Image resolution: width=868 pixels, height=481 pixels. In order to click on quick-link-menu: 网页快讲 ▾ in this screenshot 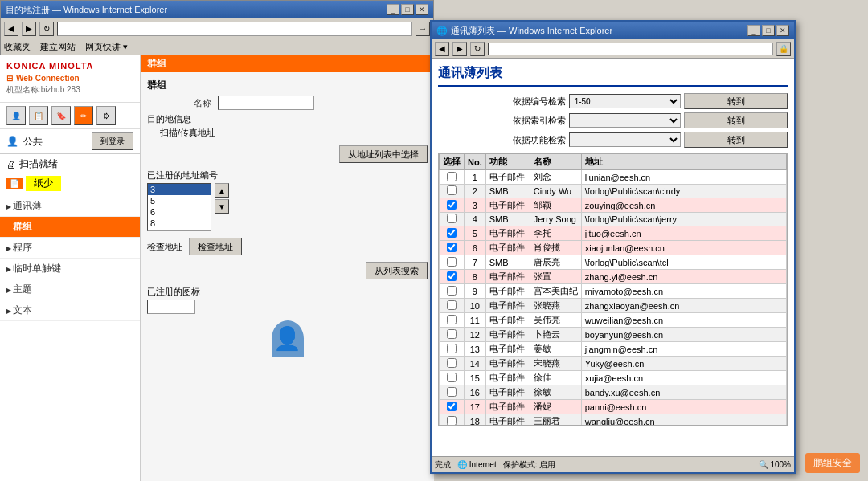, I will do `click(106, 47)`.